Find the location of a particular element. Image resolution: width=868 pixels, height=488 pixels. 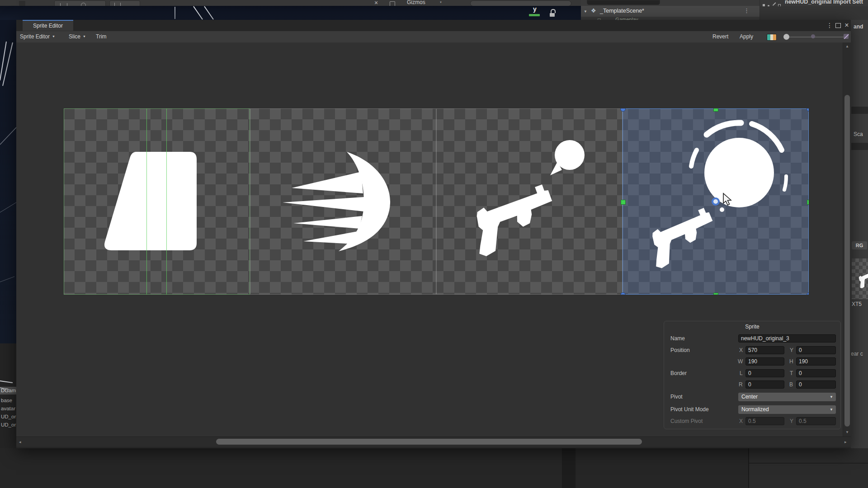

window-maximize-icon is located at coordinates (838, 25).